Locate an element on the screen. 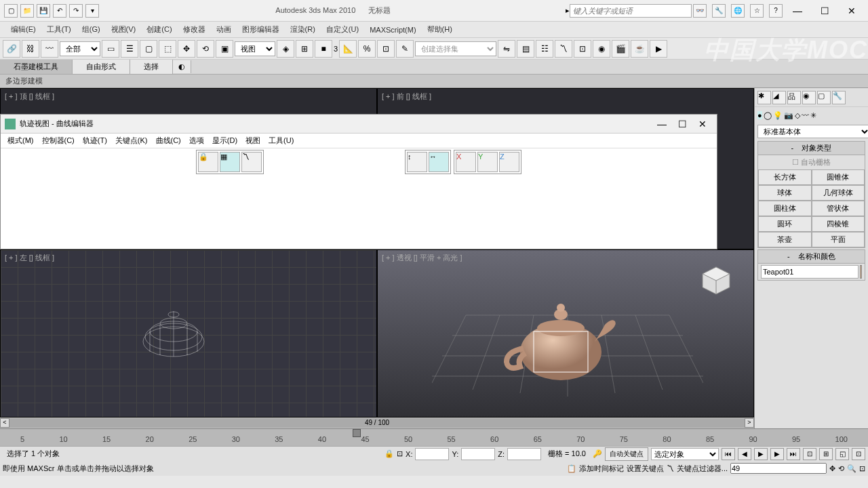 This screenshot has width=868, height=488. menu-render: 渲染(R) is located at coordinates (302, 30).